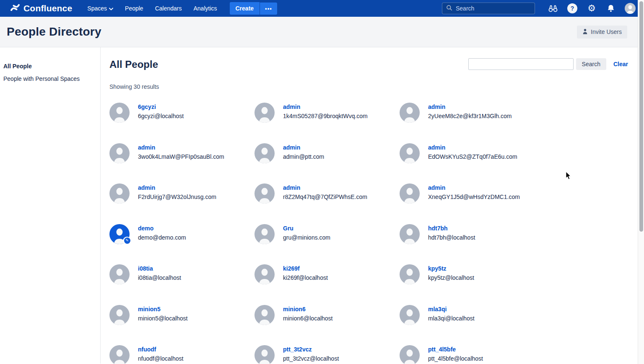 This screenshot has width=644, height=364. I want to click on person-name-link: demo, so click(162, 228).